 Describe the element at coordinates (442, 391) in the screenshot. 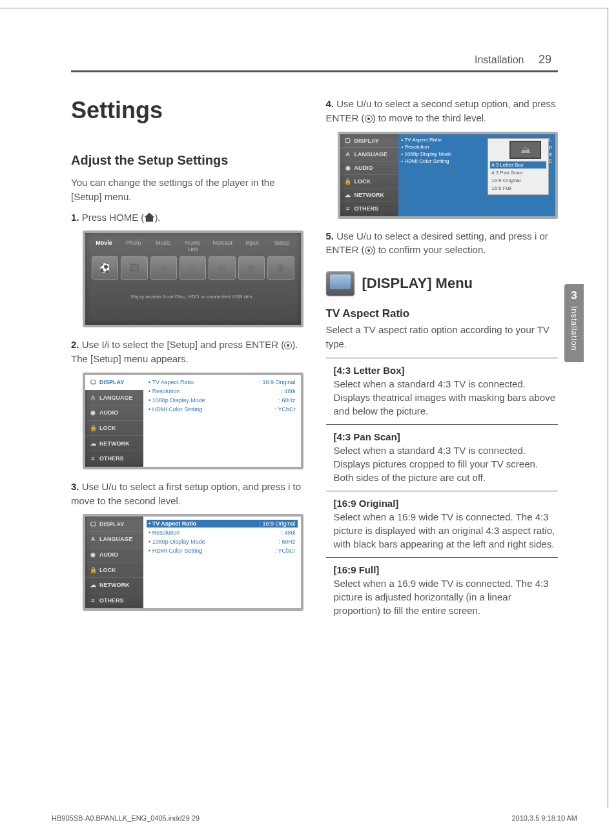

I see `option-letter-box: [4:3 Letter Box] Select when a standard …` at that location.